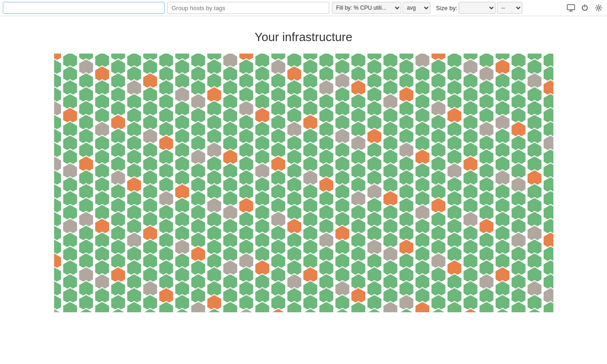 The image size is (607, 364). Describe the element at coordinates (367, 8) in the screenshot. I see `fill-by-select: Fill by: % CPU utili...` at that location.